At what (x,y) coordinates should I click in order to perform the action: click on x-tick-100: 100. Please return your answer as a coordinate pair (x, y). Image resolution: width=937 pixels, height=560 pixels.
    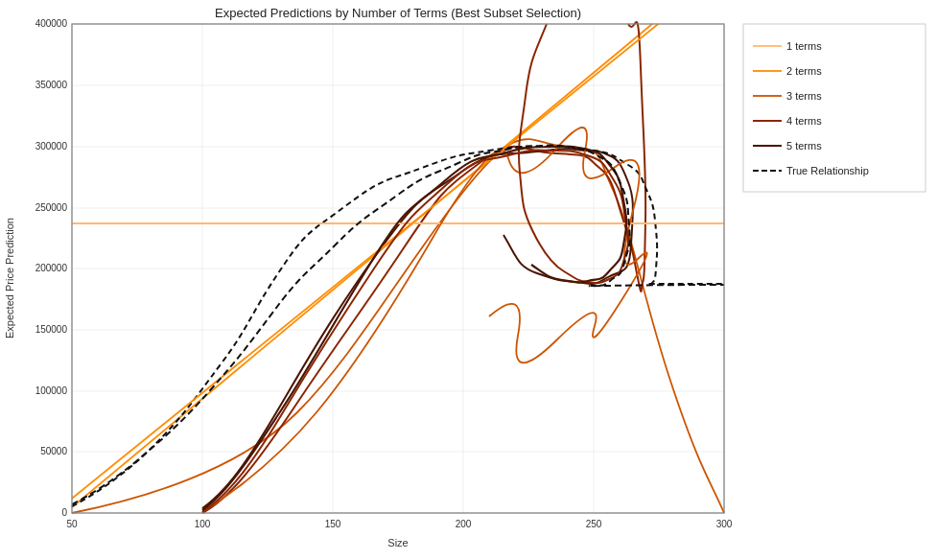
    Looking at the image, I should click on (203, 524).